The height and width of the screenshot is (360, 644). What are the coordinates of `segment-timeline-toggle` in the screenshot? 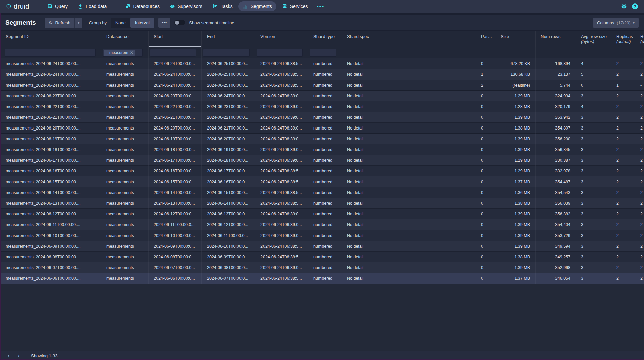 It's located at (180, 23).